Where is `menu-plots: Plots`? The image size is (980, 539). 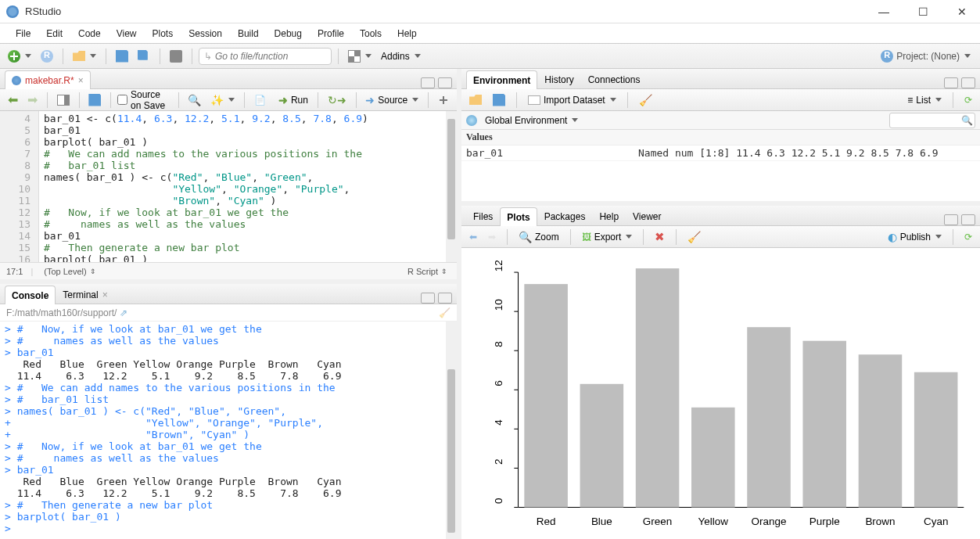
menu-plots: Plots is located at coordinates (163, 34).